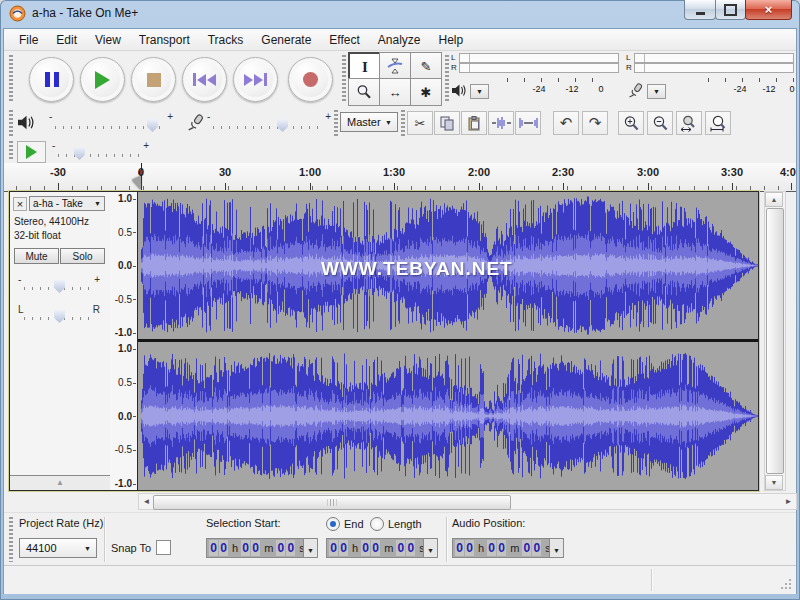 This screenshot has height=600, width=800. Describe the element at coordinates (146, 502) in the screenshot. I see `scroll-left-arrow: ◄` at that location.